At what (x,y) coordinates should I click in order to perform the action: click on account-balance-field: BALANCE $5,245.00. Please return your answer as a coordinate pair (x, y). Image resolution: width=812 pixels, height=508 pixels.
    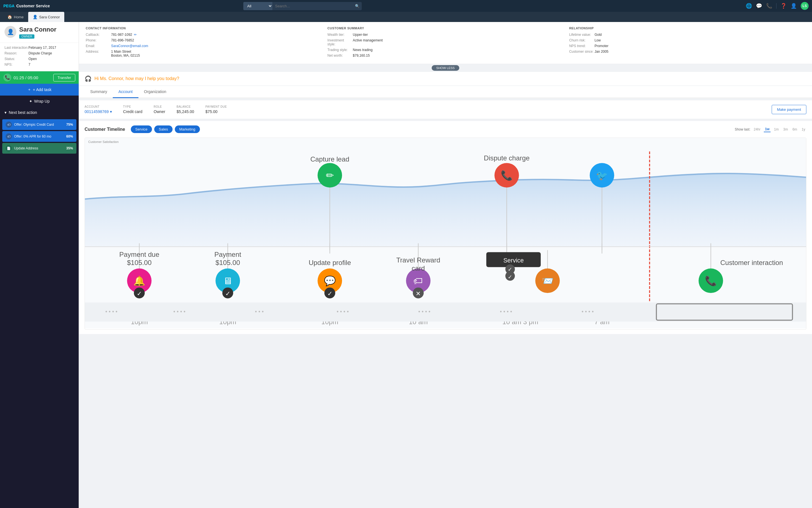
    Looking at the image, I should click on (185, 110).